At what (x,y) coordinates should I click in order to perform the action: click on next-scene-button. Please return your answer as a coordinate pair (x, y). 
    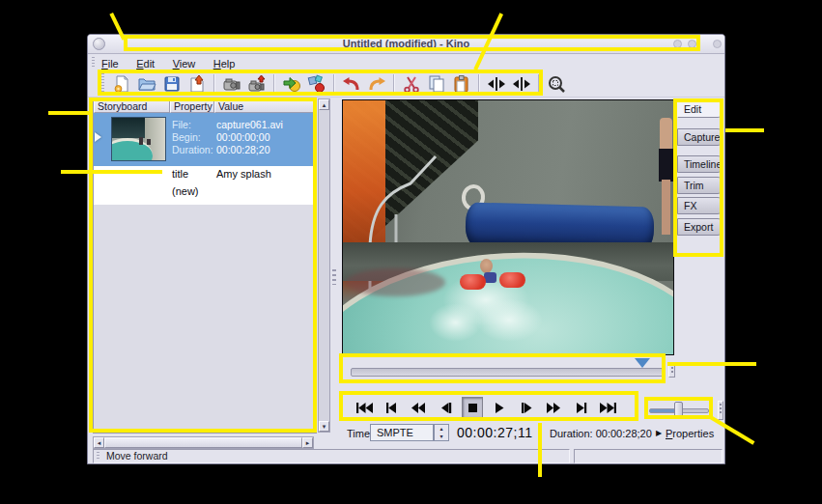
    Looking at the image, I should click on (581, 407).